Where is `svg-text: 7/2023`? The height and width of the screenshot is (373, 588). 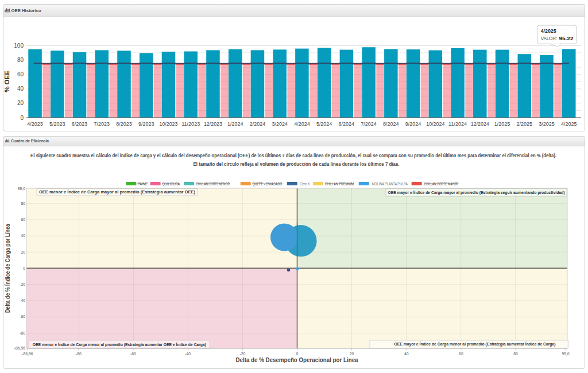 svg-text: 7/2023 is located at coordinates (102, 124).